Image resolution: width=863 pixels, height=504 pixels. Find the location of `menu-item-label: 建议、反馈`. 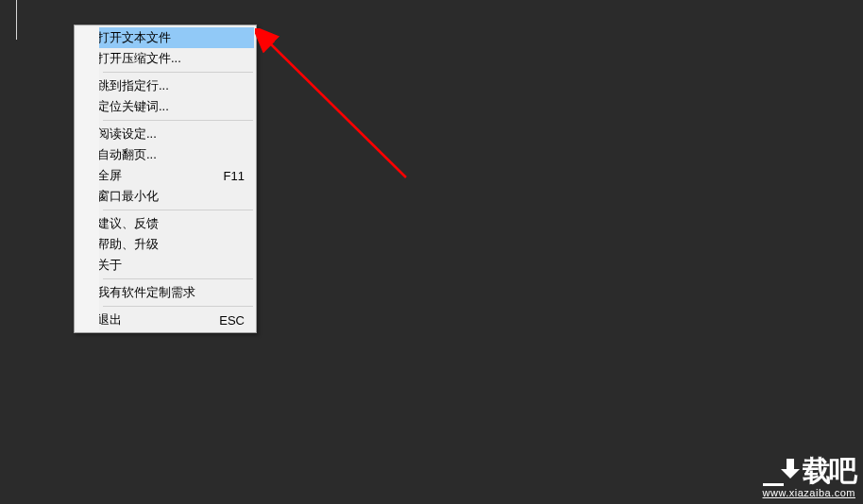

menu-item-label: 建议、反馈 is located at coordinates (156, 224).